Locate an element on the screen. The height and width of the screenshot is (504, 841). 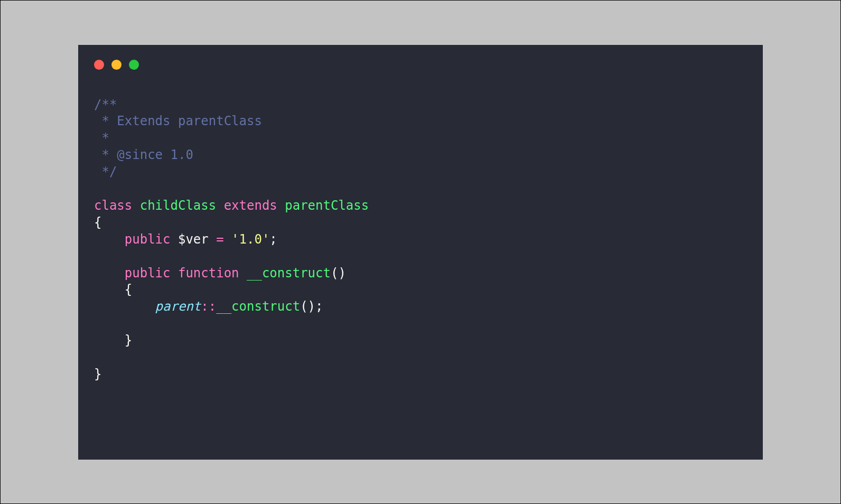
code-token: */ is located at coordinates (106, 172).